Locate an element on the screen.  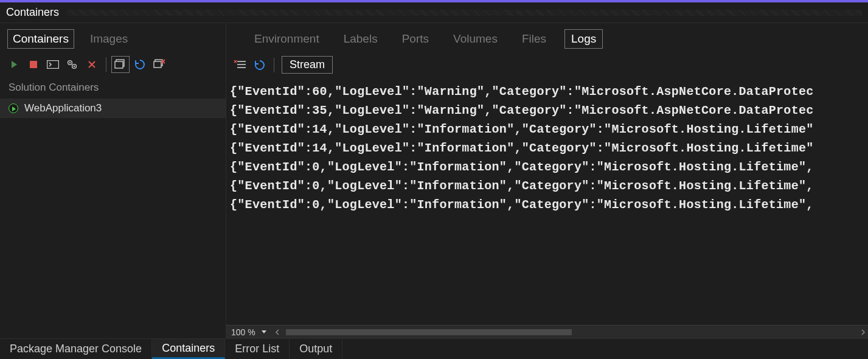
terminal-icon is located at coordinates (53, 64).